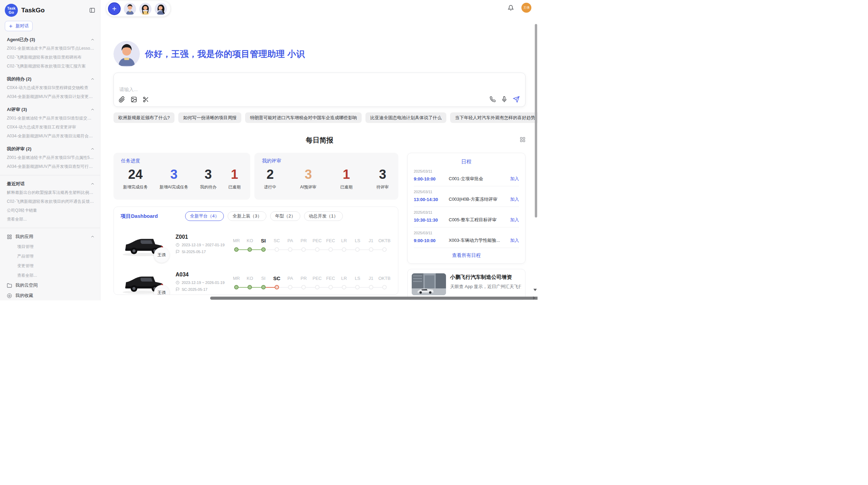 This screenshot has width=868, height=485. What do you see at coordinates (135, 174) in the screenshot?
I see `stat-value: 24` at bounding box center [135, 174].